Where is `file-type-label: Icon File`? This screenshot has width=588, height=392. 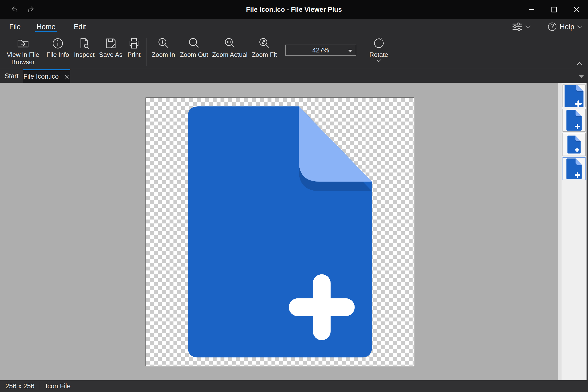
file-type-label: Icon File is located at coordinates (58, 386).